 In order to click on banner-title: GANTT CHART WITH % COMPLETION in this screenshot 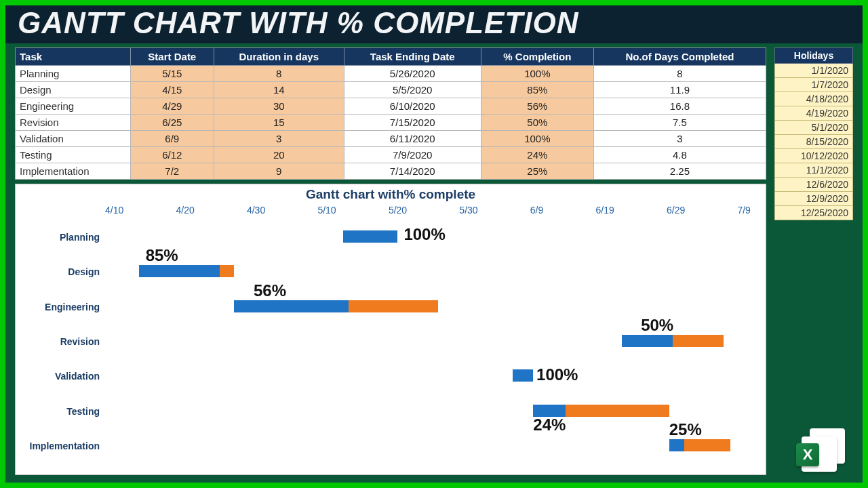, I will do `click(434, 24)`.